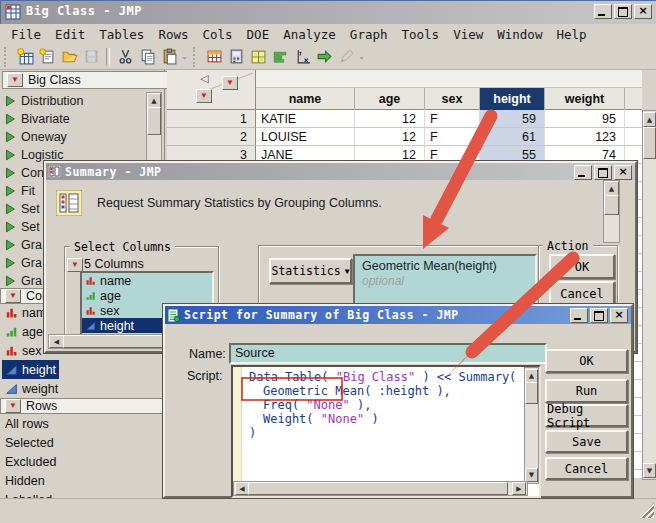 The image size is (656, 523). What do you see at coordinates (147, 57) in the screenshot?
I see `copy-icon` at bounding box center [147, 57].